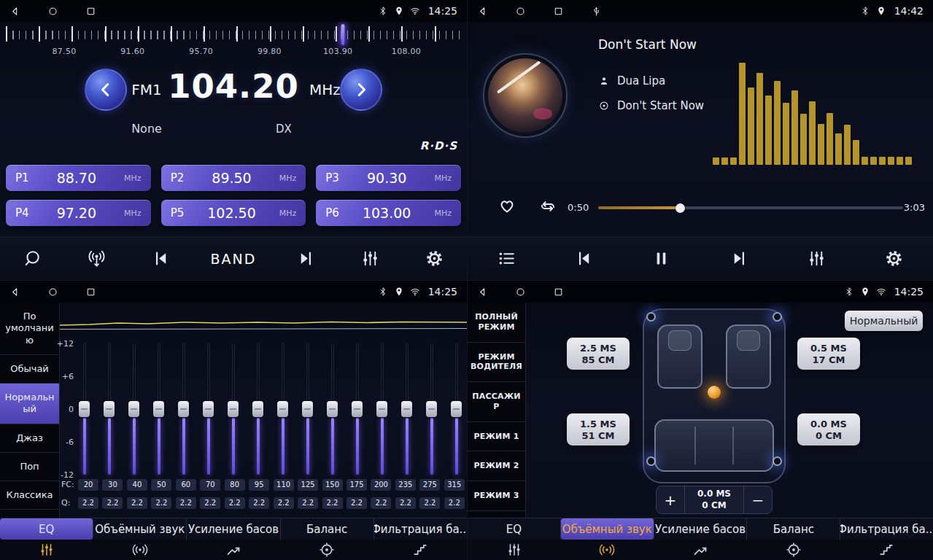  What do you see at coordinates (778, 316) in the screenshot?
I see `front-right-speaker-icon` at bounding box center [778, 316].